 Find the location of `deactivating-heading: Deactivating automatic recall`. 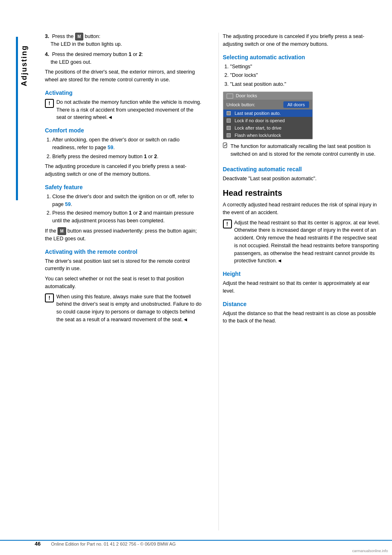

deactivating-heading: Deactivating automatic recall is located at coordinates (301, 169).